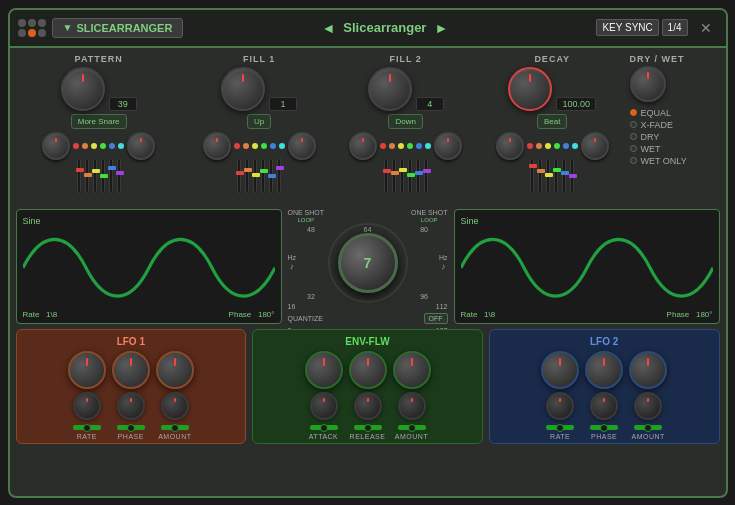 This screenshot has width=735, height=505. What do you see at coordinates (552, 122) in the screenshot?
I see `decay-btn: Beat` at bounding box center [552, 122].